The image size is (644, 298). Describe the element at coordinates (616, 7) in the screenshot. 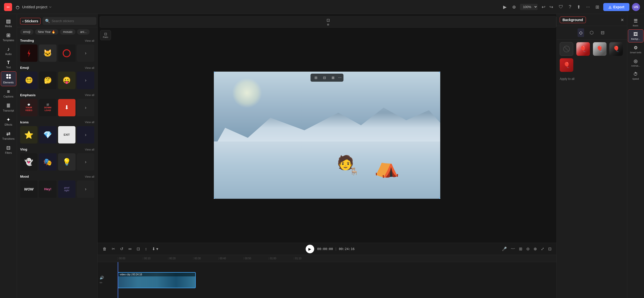

I see `export-btn: Export` at that location.